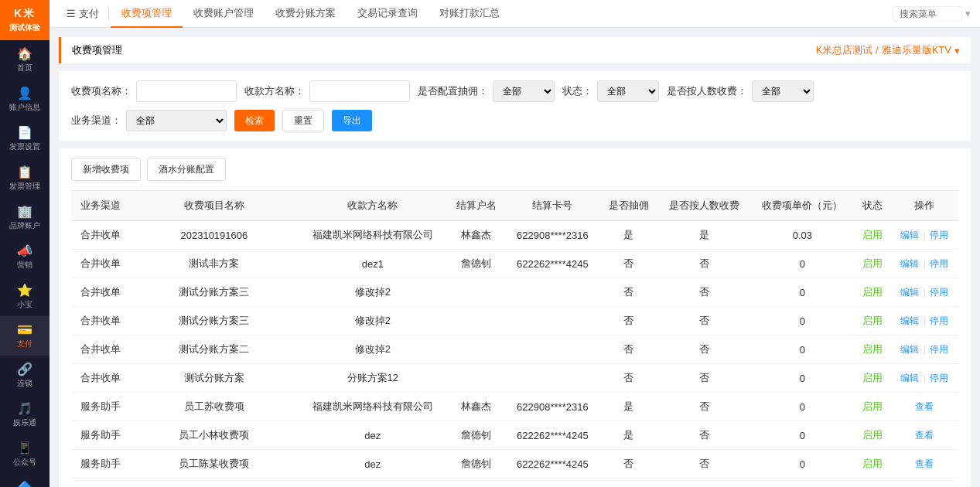 The width and height of the screenshot is (980, 487). Describe the element at coordinates (25, 139) in the screenshot. I see `sidebar-item-invoice-set: 📄发票设置` at that location.